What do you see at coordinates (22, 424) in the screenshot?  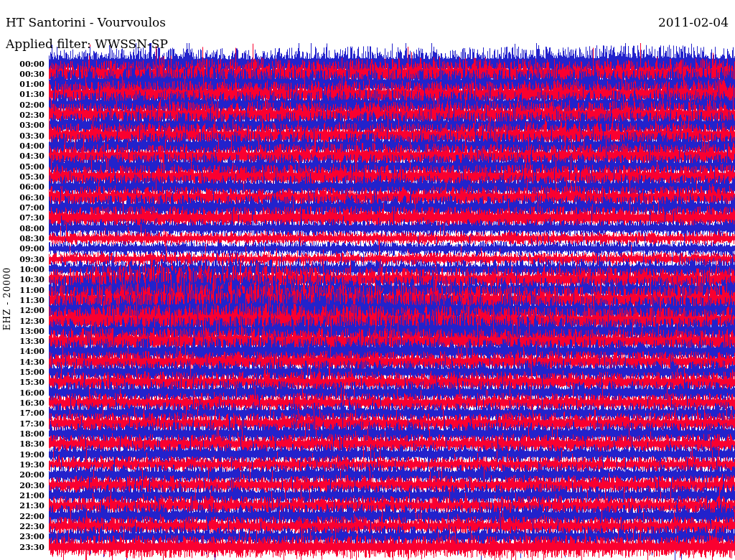 I see `time-label: 17:30` at bounding box center [22, 424].